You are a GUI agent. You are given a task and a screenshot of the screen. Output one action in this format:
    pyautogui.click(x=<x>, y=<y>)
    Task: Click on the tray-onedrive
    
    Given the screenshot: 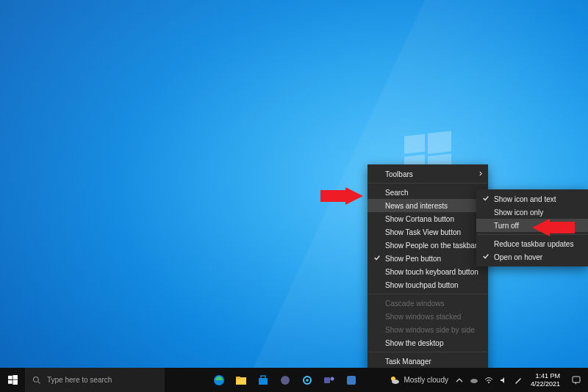 What is the action you would take?
    pyautogui.click(x=474, y=380)
    